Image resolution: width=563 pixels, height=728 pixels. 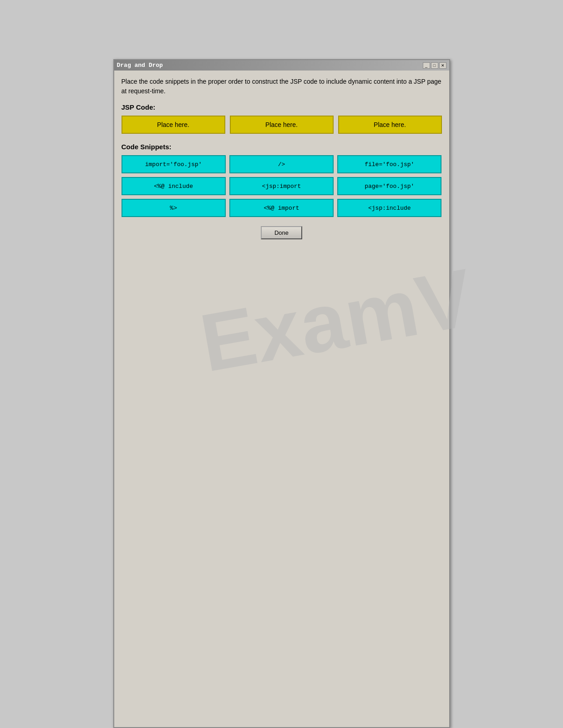 I want to click on snippet-7: <%@ import, so click(x=281, y=208).